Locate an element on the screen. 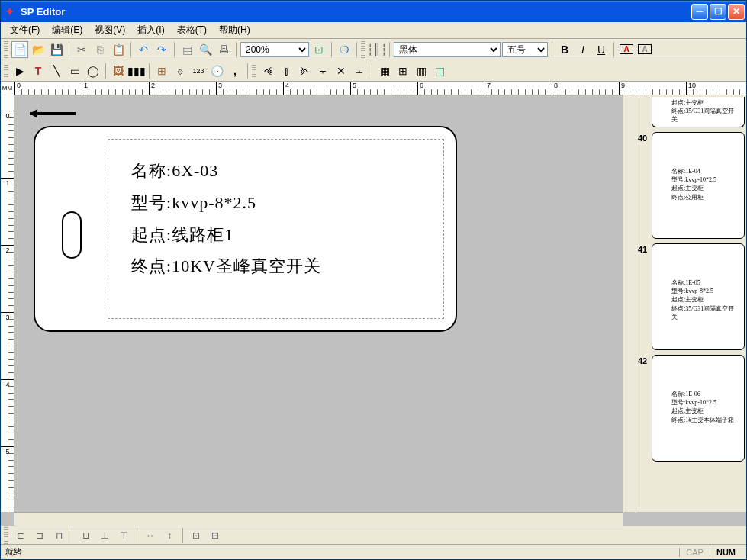 This screenshot has height=560, width=747. num-indicator: NUM is located at coordinates (726, 552).